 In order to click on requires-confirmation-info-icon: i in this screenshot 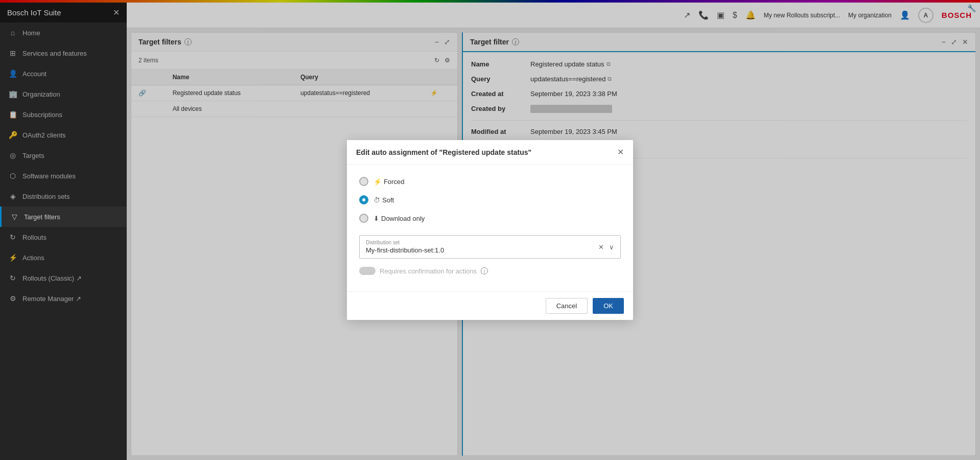, I will do `click(484, 271)`.